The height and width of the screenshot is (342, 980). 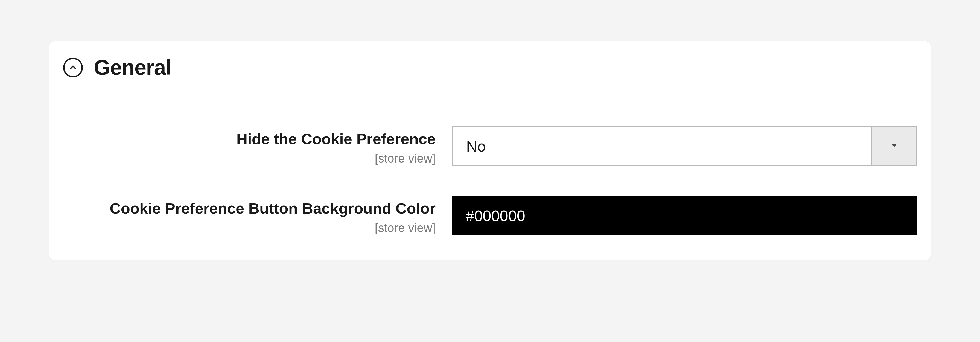 What do you see at coordinates (258, 215) in the screenshot?
I see `label-column: Cookie Preference Button Background Colo…` at bounding box center [258, 215].